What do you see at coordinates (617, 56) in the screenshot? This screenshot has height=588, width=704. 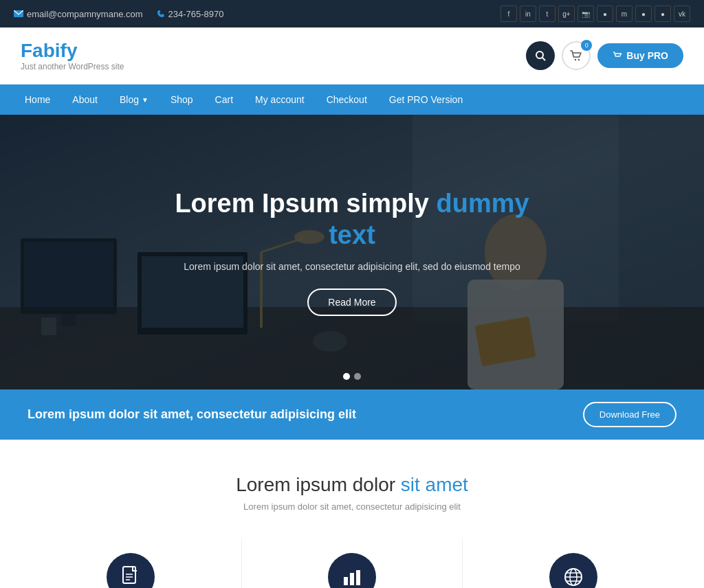 I see `cart-small-icon` at bounding box center [617, 56].